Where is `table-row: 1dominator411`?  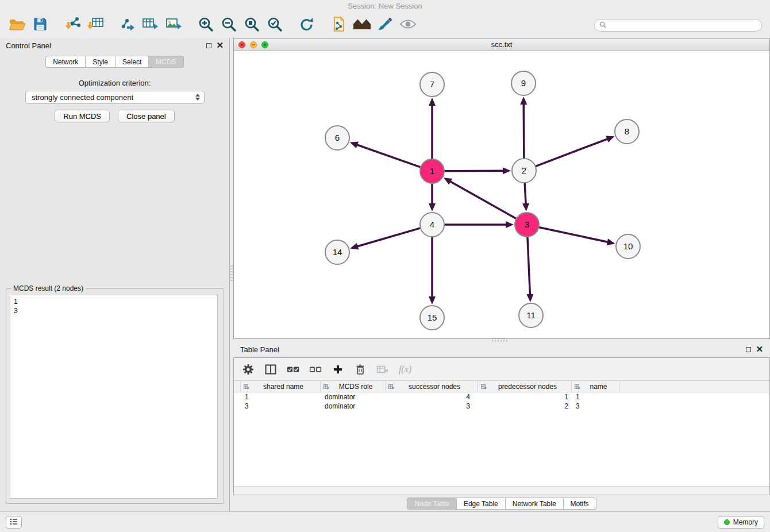 table-row: 1dominator411 is located at coordinates (502, 397).